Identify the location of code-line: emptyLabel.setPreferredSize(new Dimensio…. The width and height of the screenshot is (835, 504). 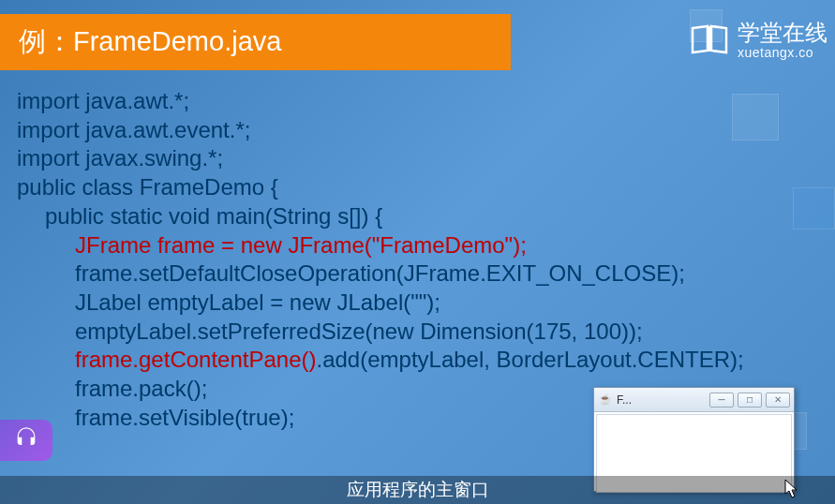
(425, 332).